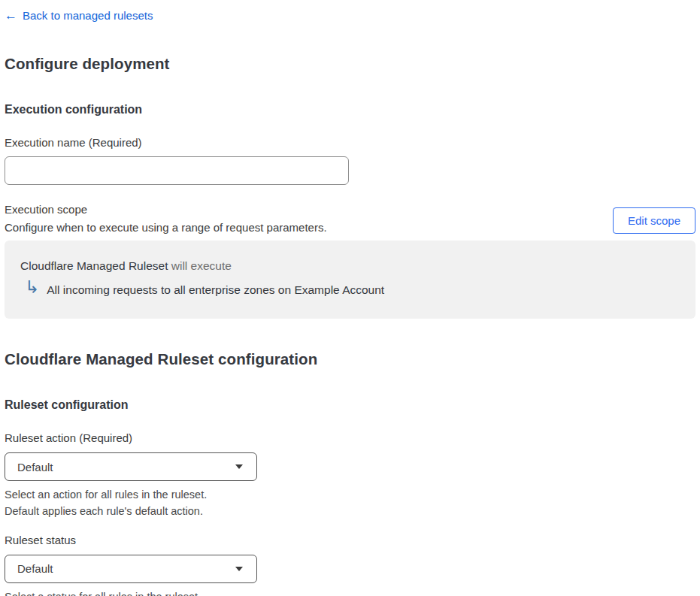 This screenshot has width=700, height=596. I want to click on scope-summary-headline: Cloudflare Managed Ruleset will execute, so click(349, 266).